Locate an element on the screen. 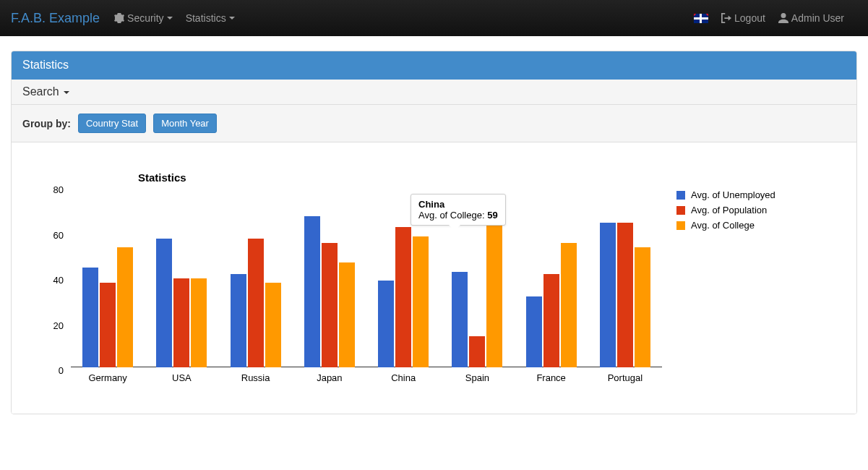 This screenshot has width=868, height=470. panel-title: Statistics is located at coordinates (434, 65).